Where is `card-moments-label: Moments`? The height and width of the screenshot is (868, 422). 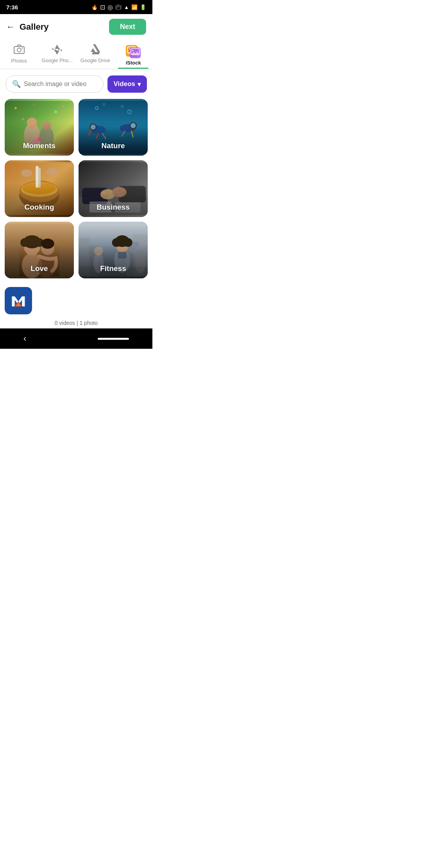 card-moments-label: Moments is located at coordinates (39, 146).